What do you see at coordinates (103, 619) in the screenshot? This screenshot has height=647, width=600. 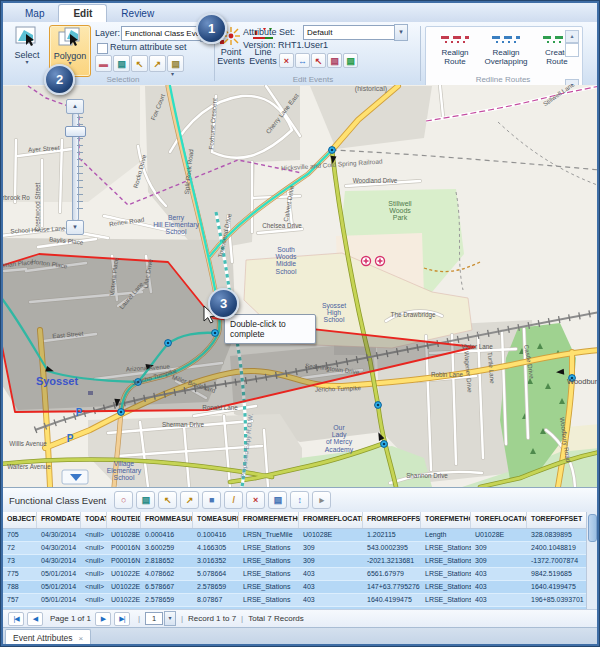 I see `next-page-button: ▶` at bounding box center [103, 619].